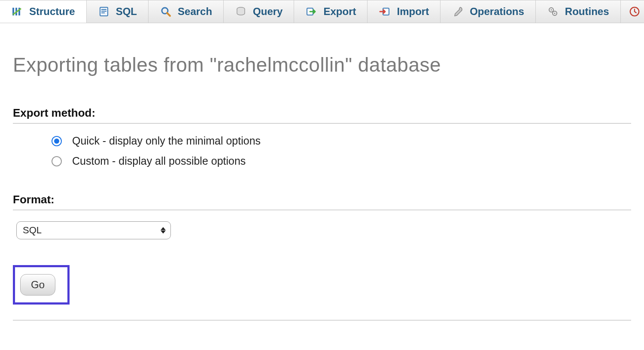  What do you see at coordinates (488, 12) in the screenshot?
I see `tab-operations: Operations` at bounding box center [488, 12].